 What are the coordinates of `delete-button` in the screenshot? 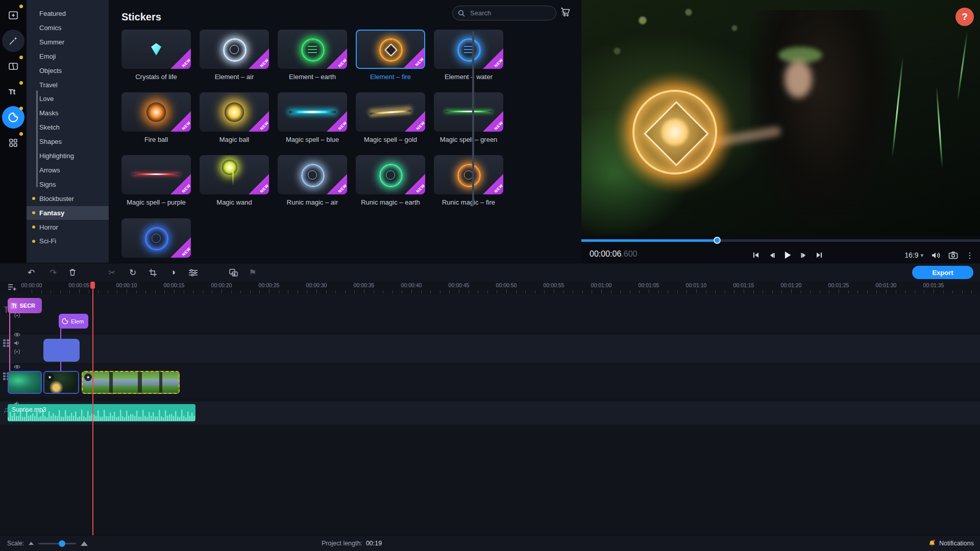 It's located at (72, 272).